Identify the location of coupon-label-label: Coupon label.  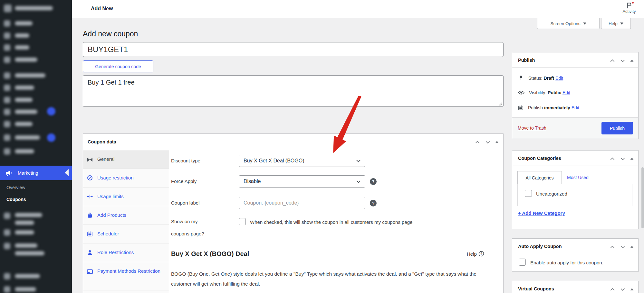
(185, 203).